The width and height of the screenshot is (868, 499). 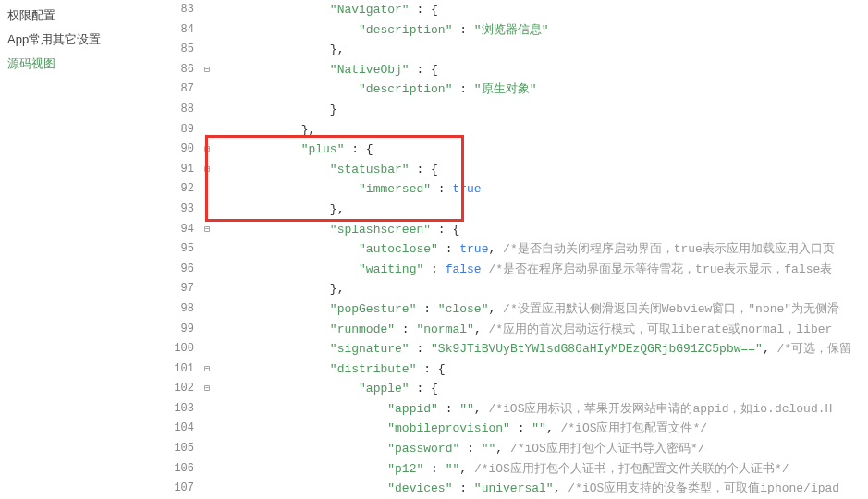 What do you see at coordinates (542, 10) in the screenshot?
I see `code-line: "Navigator" : {` at bounding box center [542, 10].